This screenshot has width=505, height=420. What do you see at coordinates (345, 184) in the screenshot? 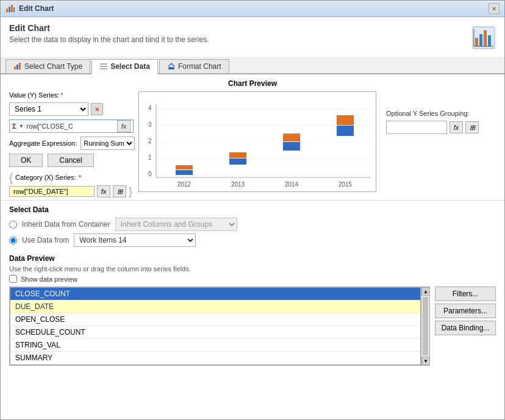
I see `svg-text: 2015` at bounding box center [345, 184].